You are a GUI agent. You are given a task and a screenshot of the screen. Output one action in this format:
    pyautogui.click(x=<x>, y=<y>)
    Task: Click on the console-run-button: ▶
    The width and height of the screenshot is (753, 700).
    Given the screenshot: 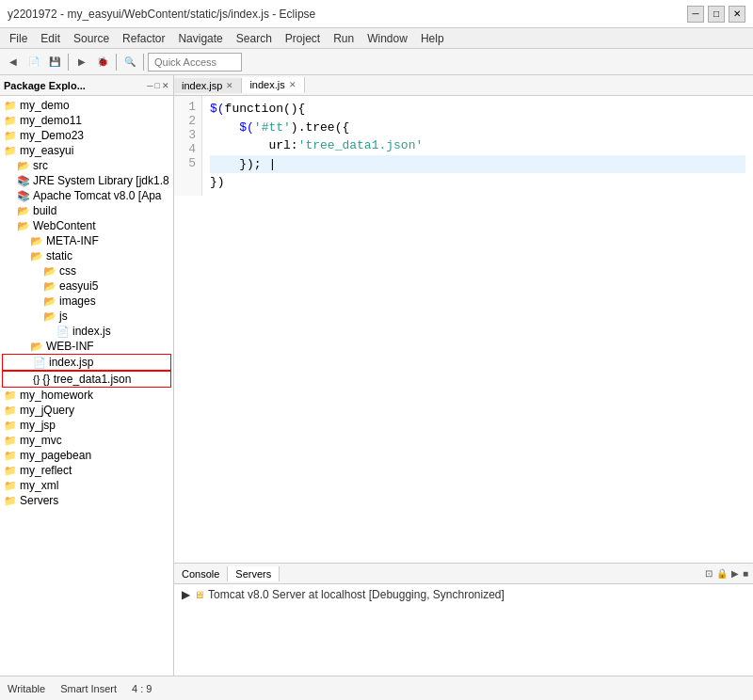 What is the action you would take?
    pyautogui.click(x=735, y=574)
    